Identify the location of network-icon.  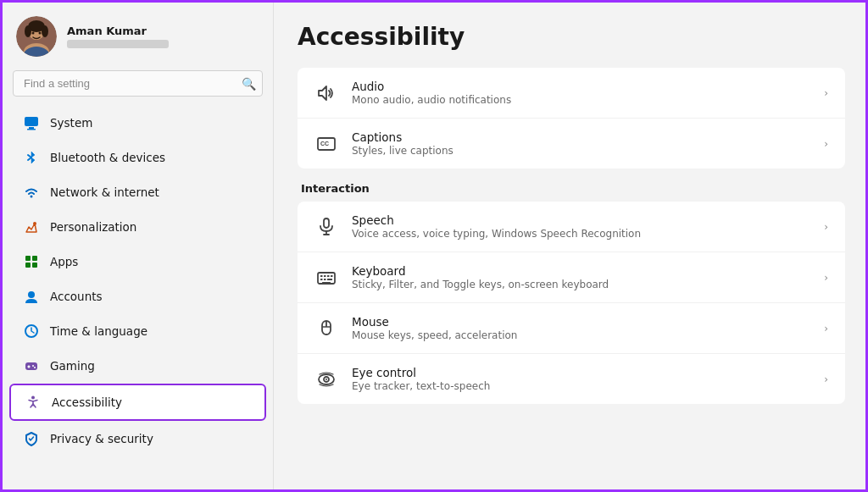
(31, 192).